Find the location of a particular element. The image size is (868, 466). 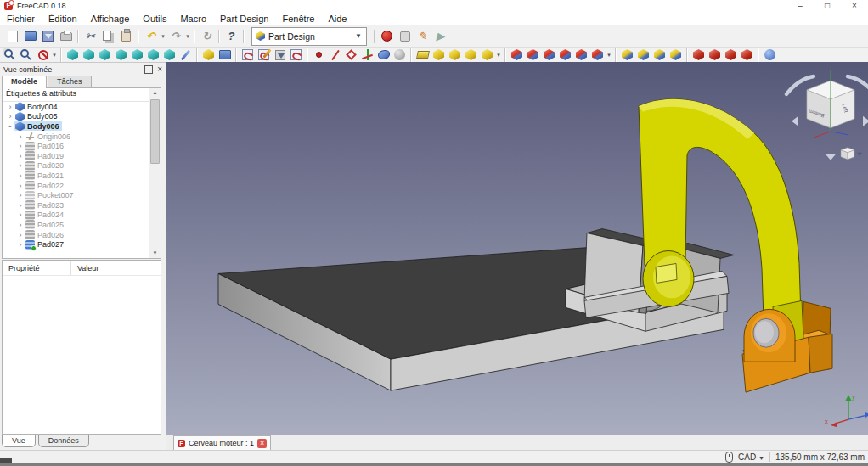

tree-item-pad027: ›Pad027 is located at coordinates (82, 244).